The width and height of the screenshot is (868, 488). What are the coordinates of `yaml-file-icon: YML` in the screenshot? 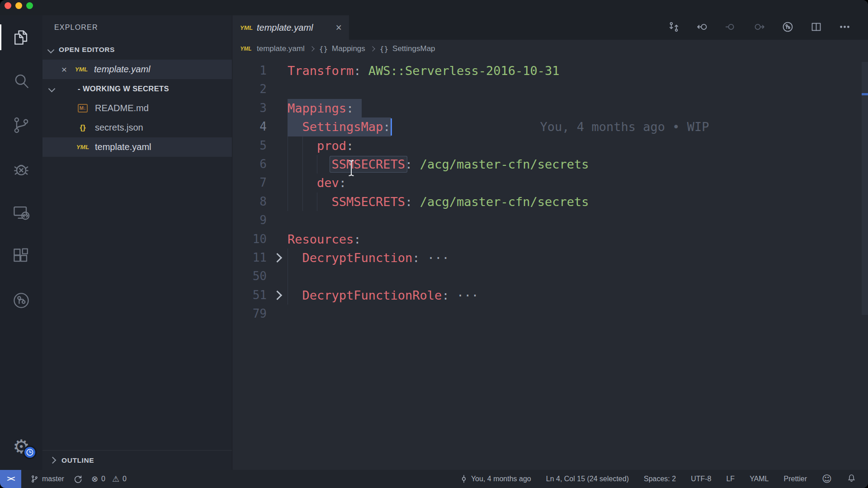 It's located at (246, 49).